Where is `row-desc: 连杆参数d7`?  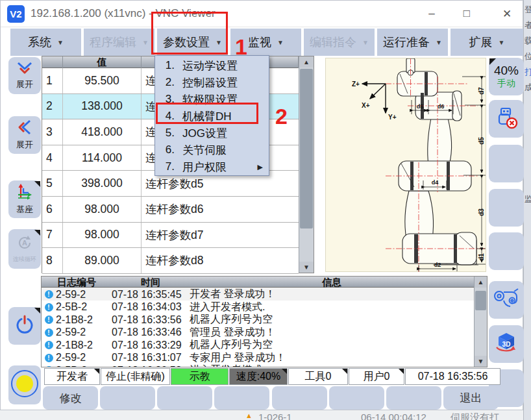 row-desc: 连杆参数d7 is located at coordinates (220, 235).